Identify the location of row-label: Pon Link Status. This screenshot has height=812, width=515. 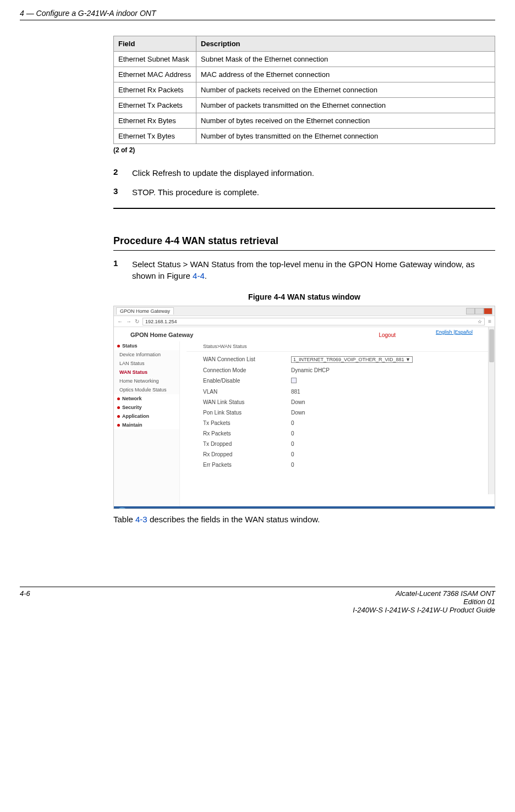
(247, 412).